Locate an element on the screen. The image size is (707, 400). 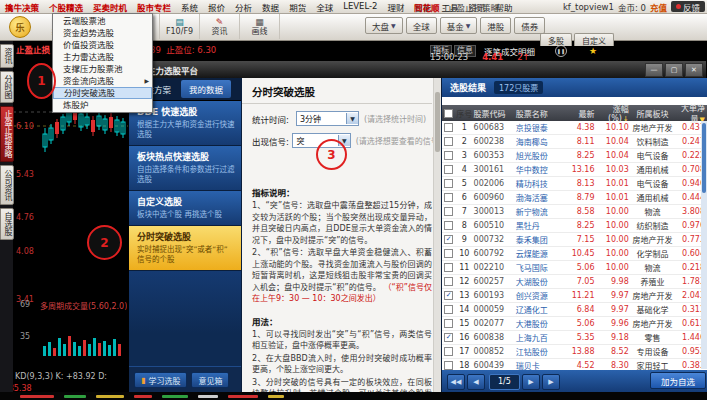
context-menu-item-炼股炉: 炼股炉 is located at coordinates (102, 105).